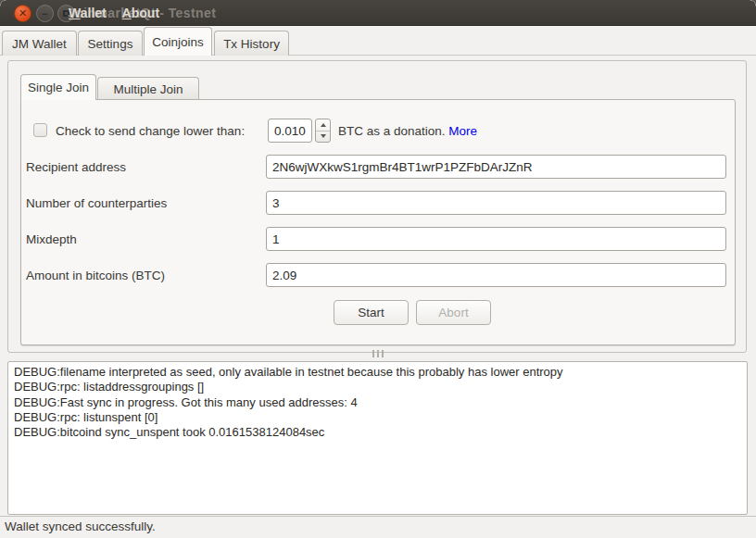 The image size is (756, 538). Describe the element at coordinates (87, 13) in the screenshot. I see `menu-wallet: Wallet` at that location.